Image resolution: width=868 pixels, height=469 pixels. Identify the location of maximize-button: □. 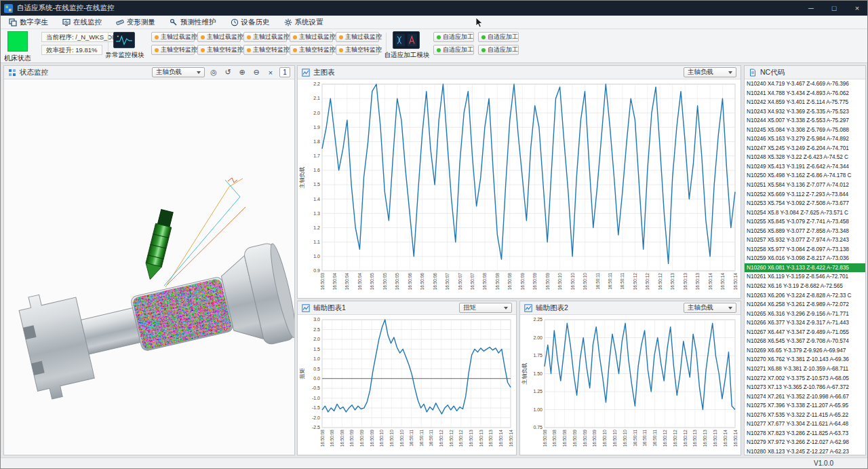
(834, 8).